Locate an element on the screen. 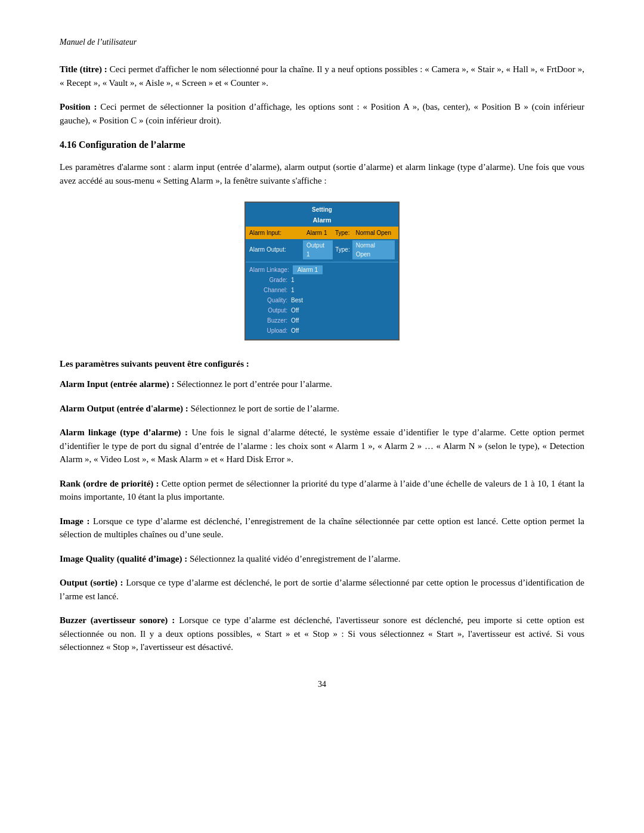 The image size is (644, 833). param-0: Alarm Input (entrée alarme) : Sélectionn… is located at coordinates (322, 384).